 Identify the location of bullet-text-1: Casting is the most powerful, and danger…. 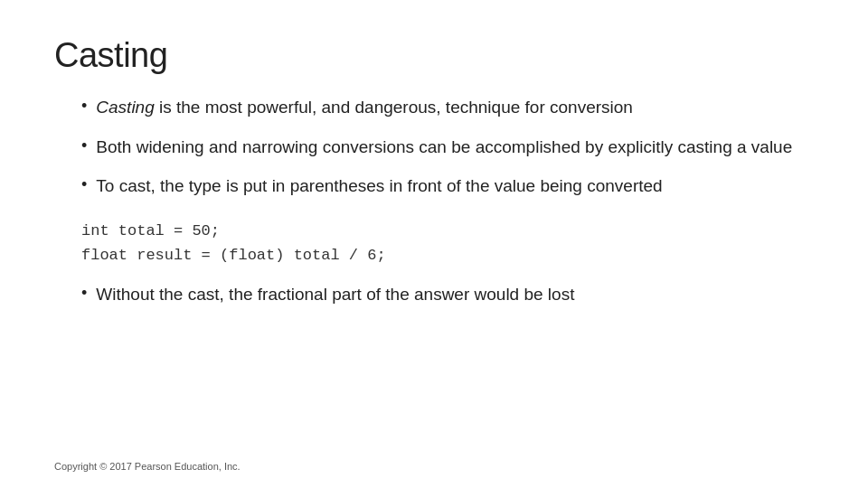
(364, 108).